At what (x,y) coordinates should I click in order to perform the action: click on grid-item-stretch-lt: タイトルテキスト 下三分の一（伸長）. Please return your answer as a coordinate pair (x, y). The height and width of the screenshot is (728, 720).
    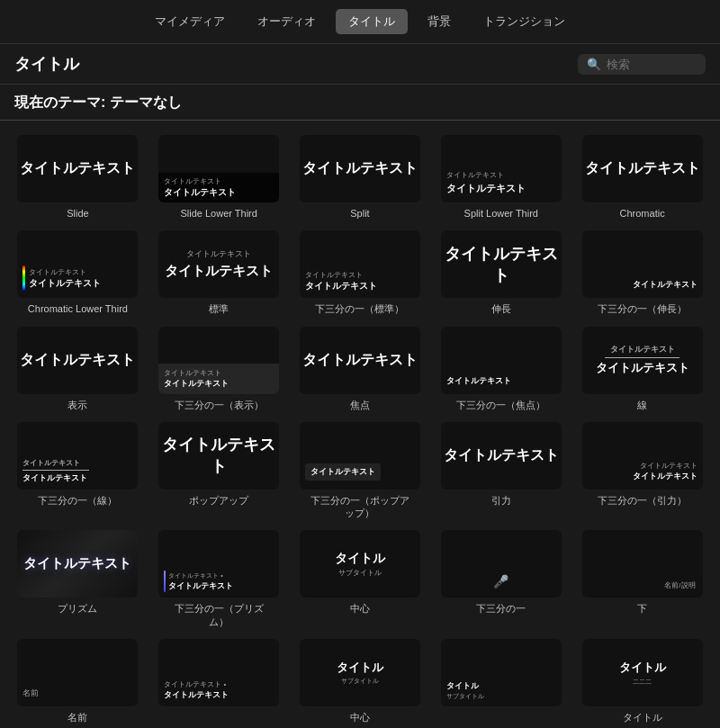
    Looking at the image, I should click on (643, 273).